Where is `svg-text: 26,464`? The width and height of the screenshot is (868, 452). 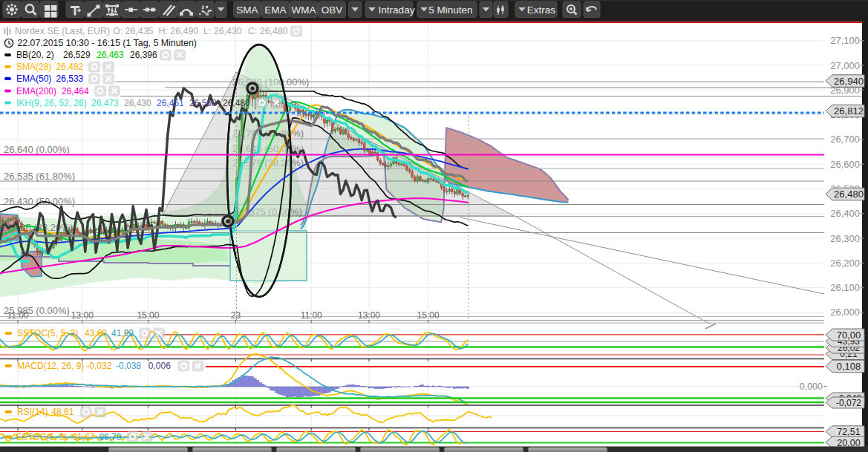
svg-text: 26,464 is located at coordinates (76, 91).